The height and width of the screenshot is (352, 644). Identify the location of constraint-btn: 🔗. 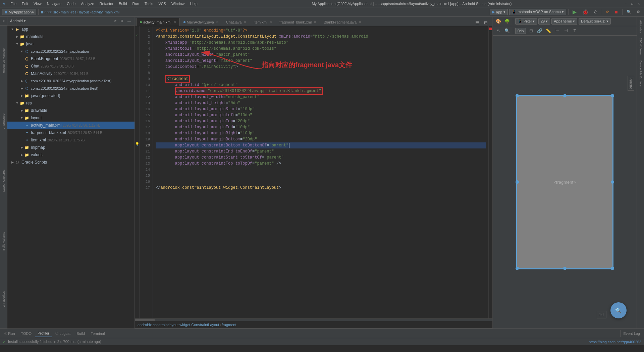
(540, 31).